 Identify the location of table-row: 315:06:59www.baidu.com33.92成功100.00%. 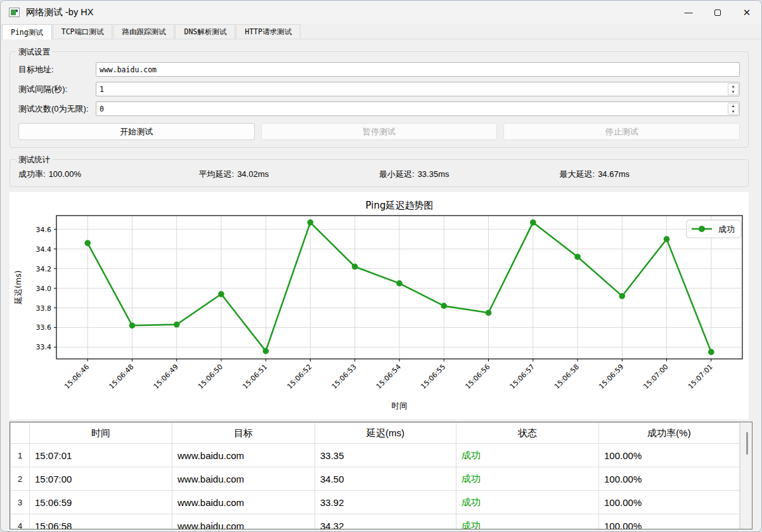
(375, 502).